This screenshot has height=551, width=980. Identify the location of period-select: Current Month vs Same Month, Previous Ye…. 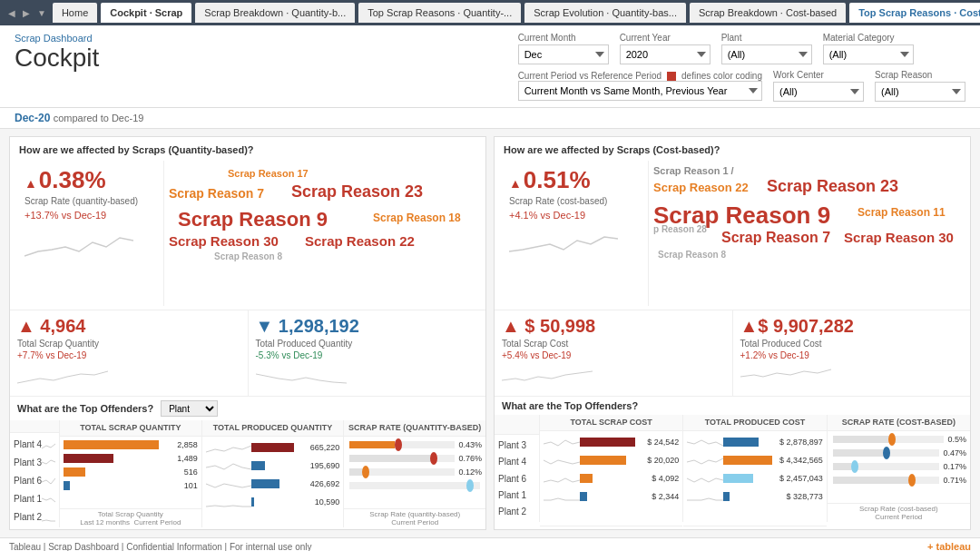
(641, 91).